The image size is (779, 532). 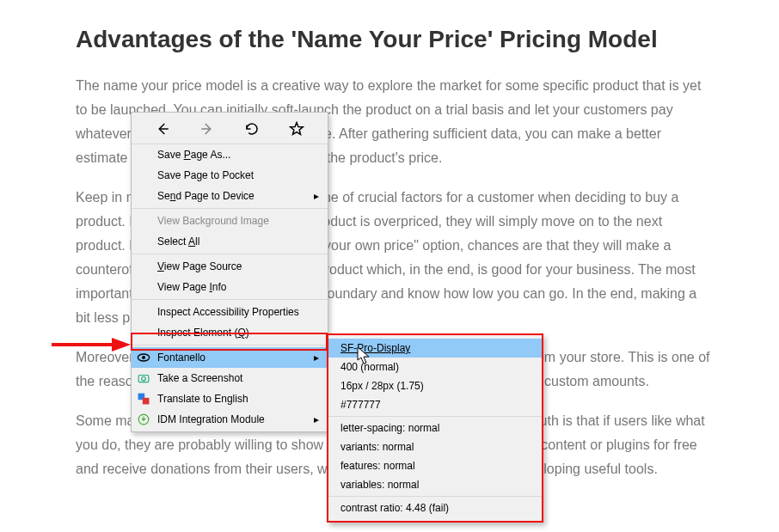 I want to click on submenu-font-color: #777777, so click(x=435, y=405).